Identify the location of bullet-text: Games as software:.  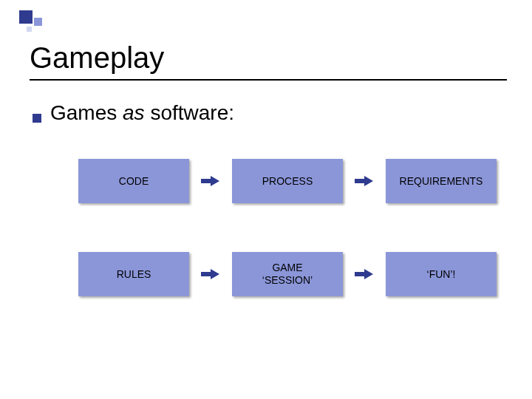
(142, 113).